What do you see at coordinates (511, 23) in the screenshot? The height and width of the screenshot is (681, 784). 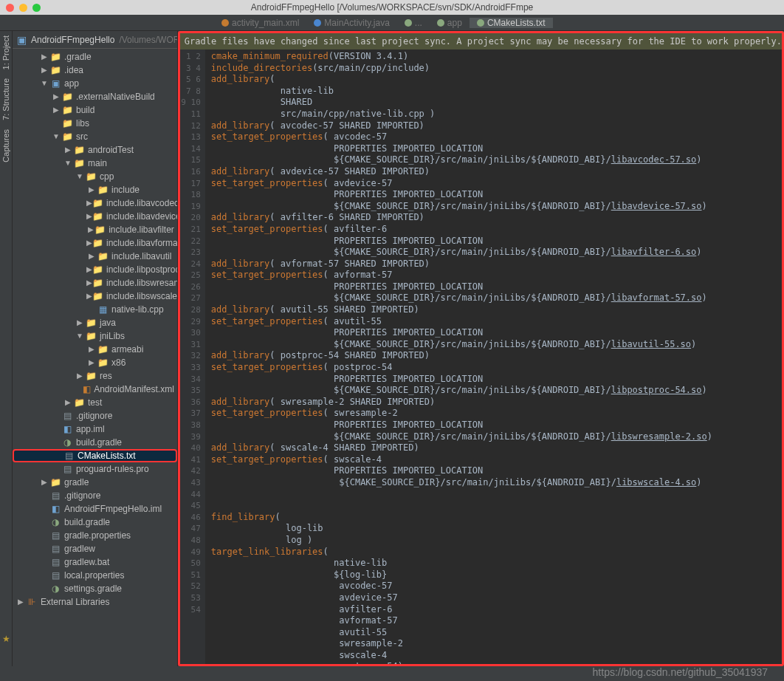 I see `editor-tab: CMakeLists.txt` at bounding box center [511, 23].